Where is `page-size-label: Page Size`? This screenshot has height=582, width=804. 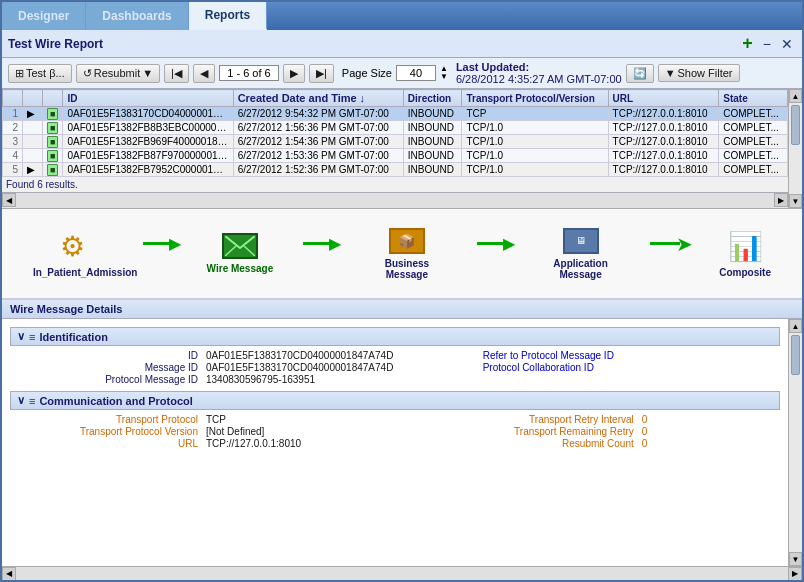
page-size-label: Page Size is located at coordinates (367, 73).